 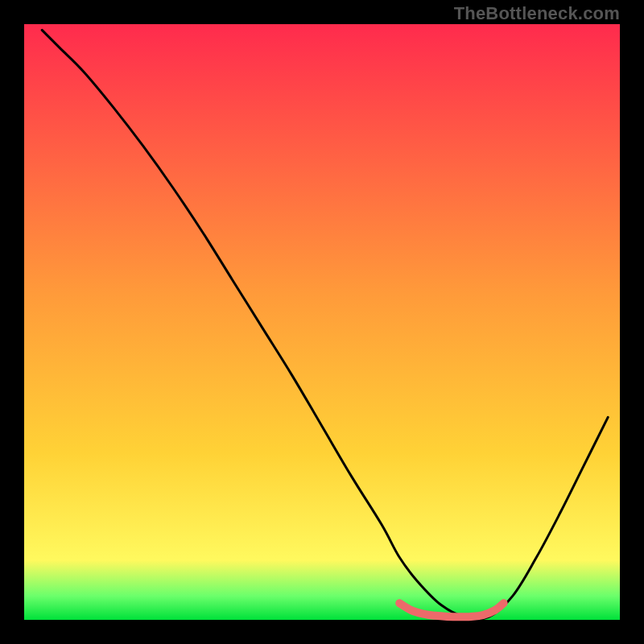 I want to click on watermark-text: TheBottleneck.com, so click(x=537, y=14).